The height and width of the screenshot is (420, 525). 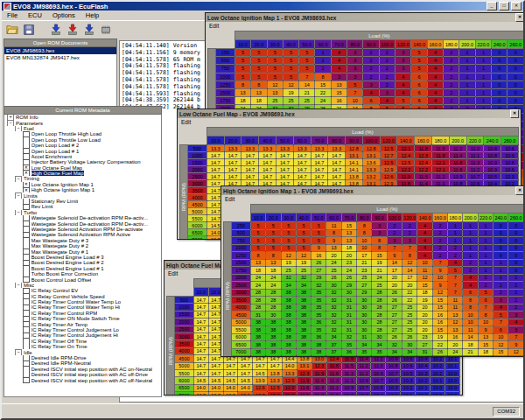 What do you see at coordinates (26, 346) in the screenshot?
I see `checkbox` at bounding box center [26, 346].